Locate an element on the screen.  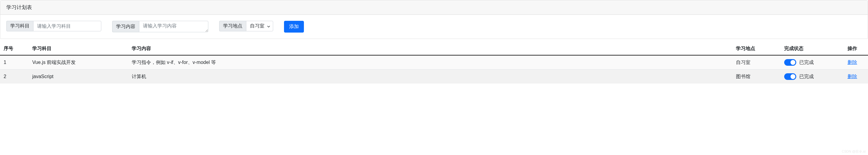
cell-index: 2 is located at coordinates (14, 77).